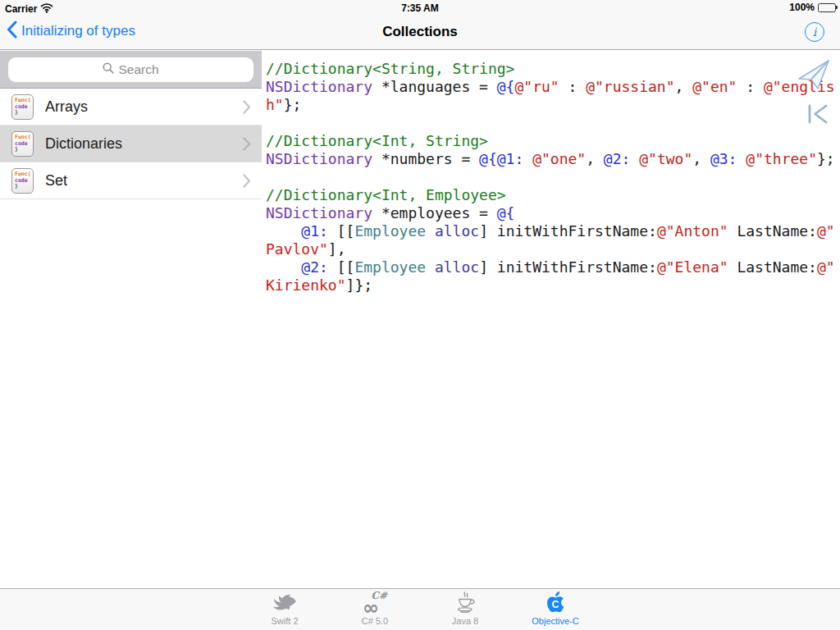  I want to click on search-icon, so click(108, 70).